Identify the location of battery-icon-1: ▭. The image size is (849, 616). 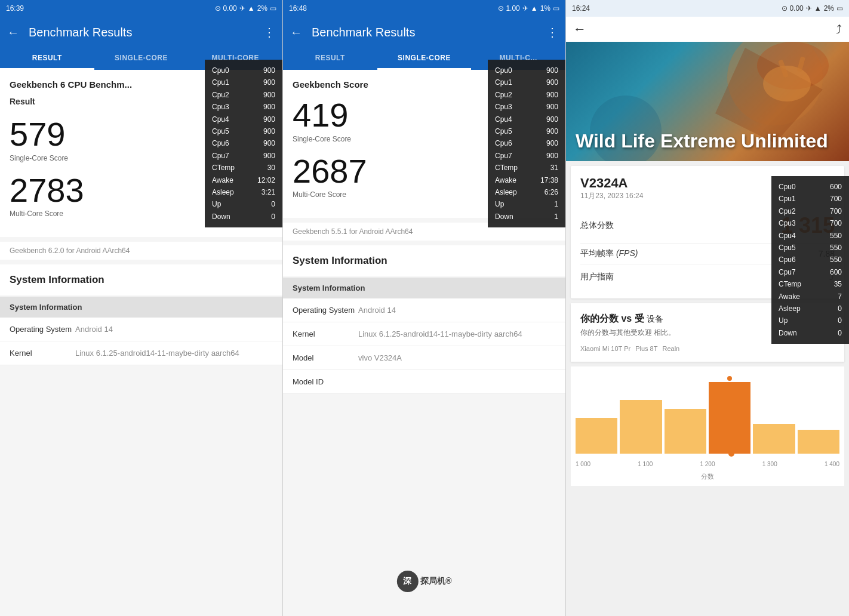
(273, 8).